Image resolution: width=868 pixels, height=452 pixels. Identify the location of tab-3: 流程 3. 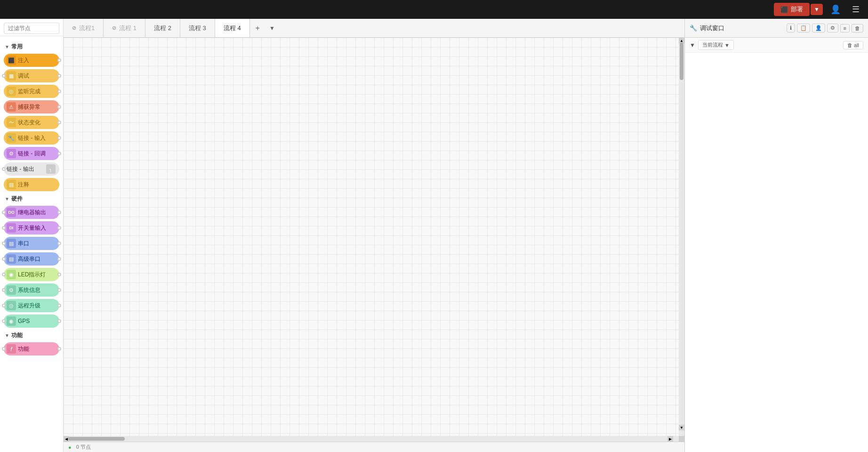
(198, 28).